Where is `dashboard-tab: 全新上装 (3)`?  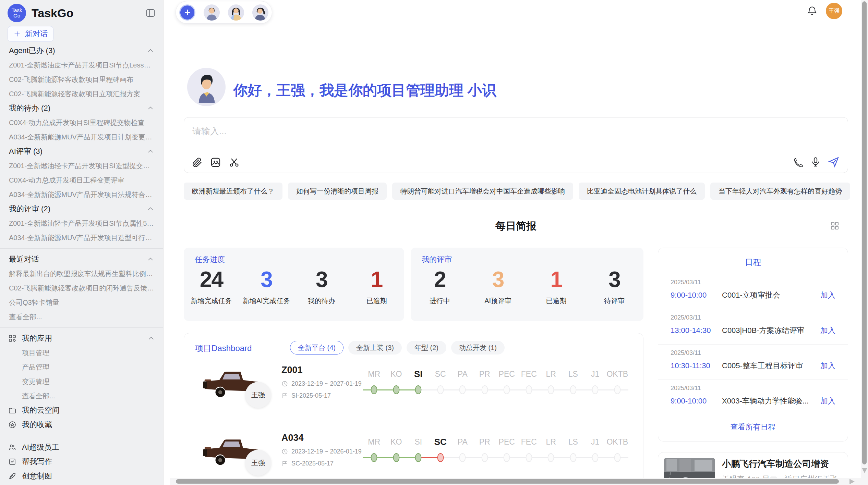 dashboard-tab: 全新上装 (3) is located at coordinates (375, 348).